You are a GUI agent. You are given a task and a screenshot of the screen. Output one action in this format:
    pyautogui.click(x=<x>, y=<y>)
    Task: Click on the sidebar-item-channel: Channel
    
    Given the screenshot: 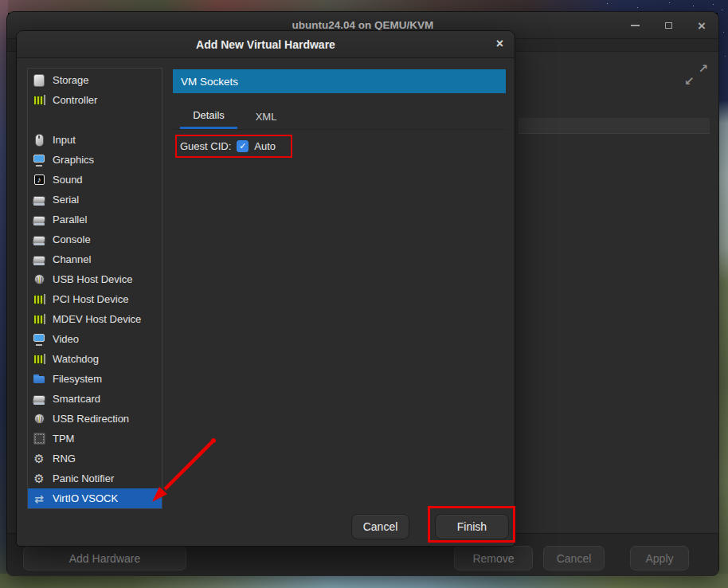 What is the action you would take?
    pyautogui.click(x=95, y=260)
    